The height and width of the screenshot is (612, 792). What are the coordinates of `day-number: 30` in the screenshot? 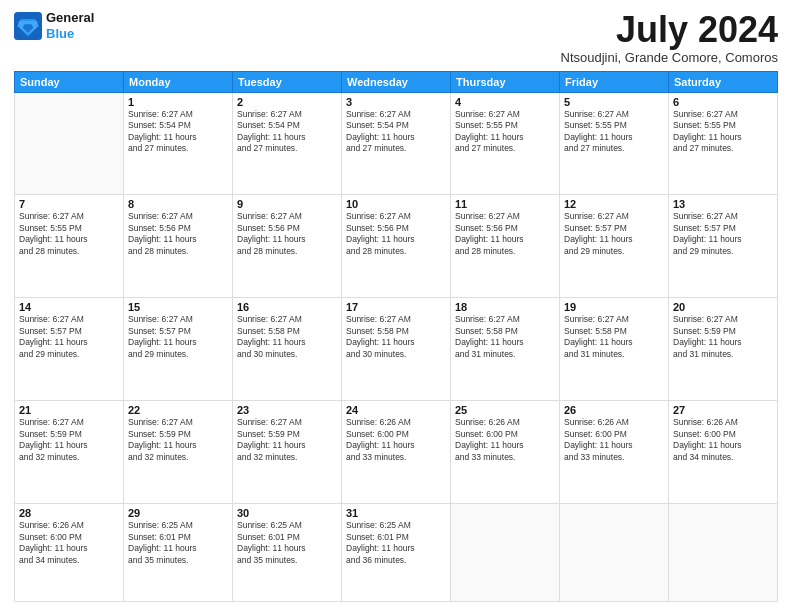 It's located at (287, 513).